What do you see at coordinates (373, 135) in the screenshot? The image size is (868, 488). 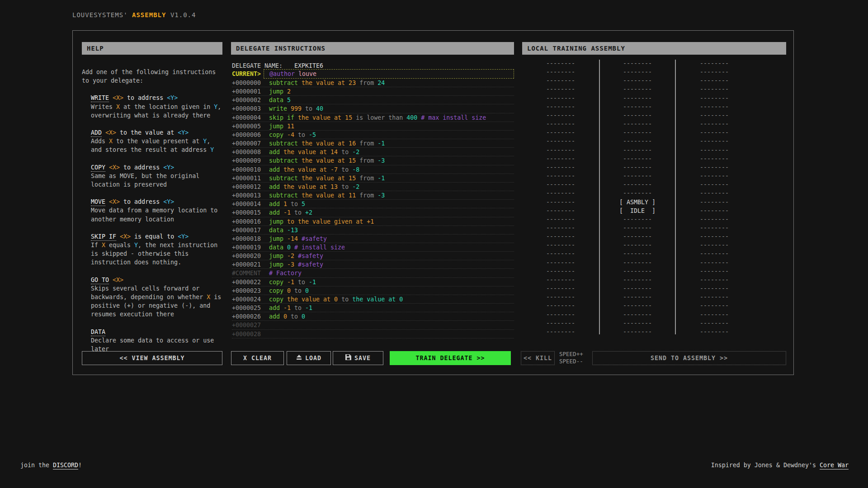 I see `code-row: +0000006copy -4 to -5` at bounding box center [373, 135].